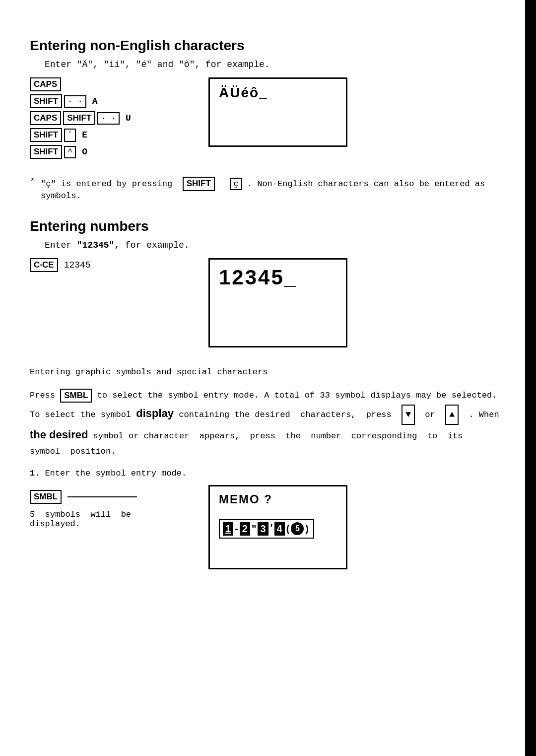 The height and width of the screenshot is (756, 536). What do you see at coordinates (70, 135) in the screenshot?
I see `accent-key: ʹ` at bounding box center [70, 135].